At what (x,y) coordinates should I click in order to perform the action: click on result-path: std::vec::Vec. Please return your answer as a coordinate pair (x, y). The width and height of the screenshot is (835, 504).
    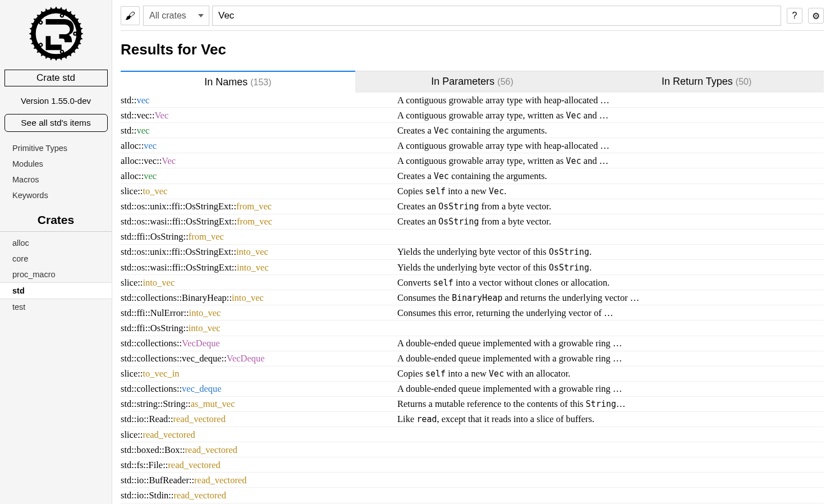
    Looking at the image, I should click on (259, 116).